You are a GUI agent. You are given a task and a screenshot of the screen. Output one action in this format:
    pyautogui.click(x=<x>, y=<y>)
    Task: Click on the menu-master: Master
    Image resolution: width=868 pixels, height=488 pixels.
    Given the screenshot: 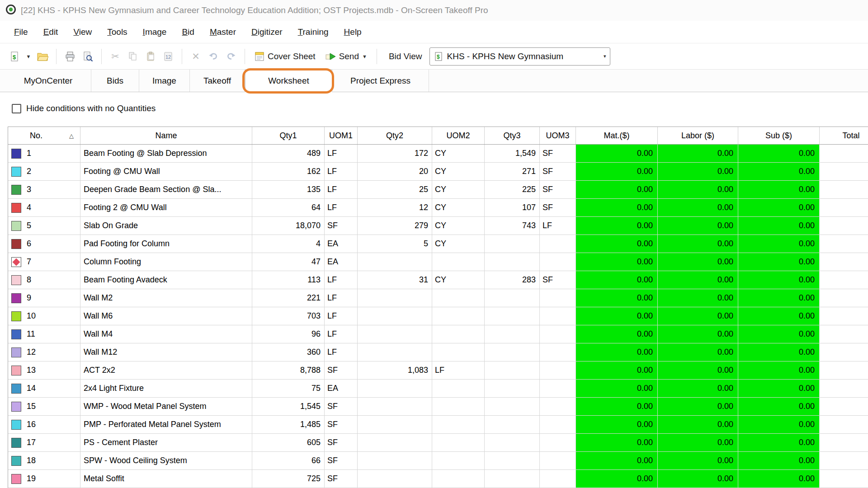 What is the action you would take?
    pyautogui.click(x=223, y=32)
    